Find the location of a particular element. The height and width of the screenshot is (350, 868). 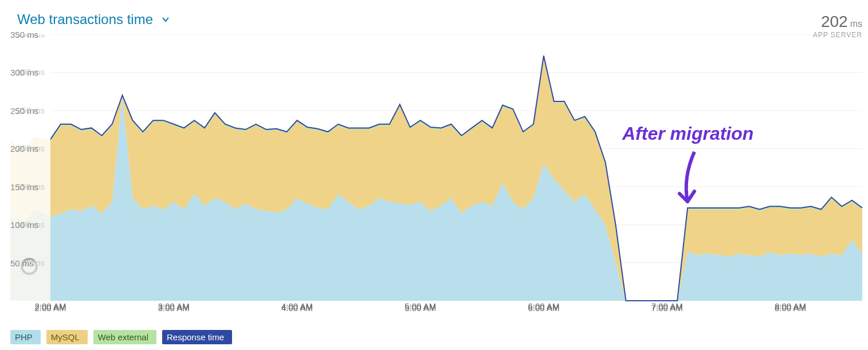

legend-item: MySQL is located at coordinates (67, 337).